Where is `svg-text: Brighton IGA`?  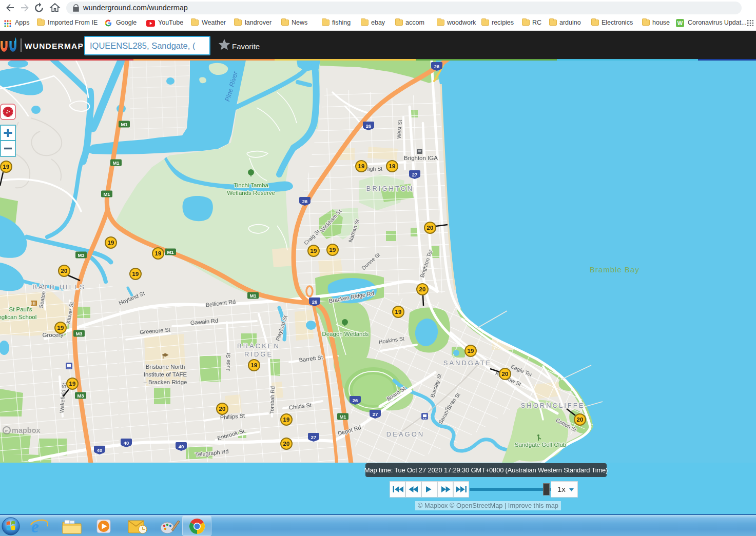
svg-text: Brighton IGA is located at coordinates (421, 158).